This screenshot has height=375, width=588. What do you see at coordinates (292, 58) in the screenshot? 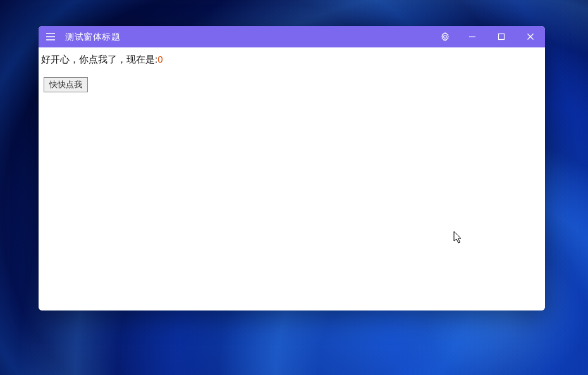
I see `status-message: 好开心，你点我了，现在是:0` at bounding box center [292, 58].